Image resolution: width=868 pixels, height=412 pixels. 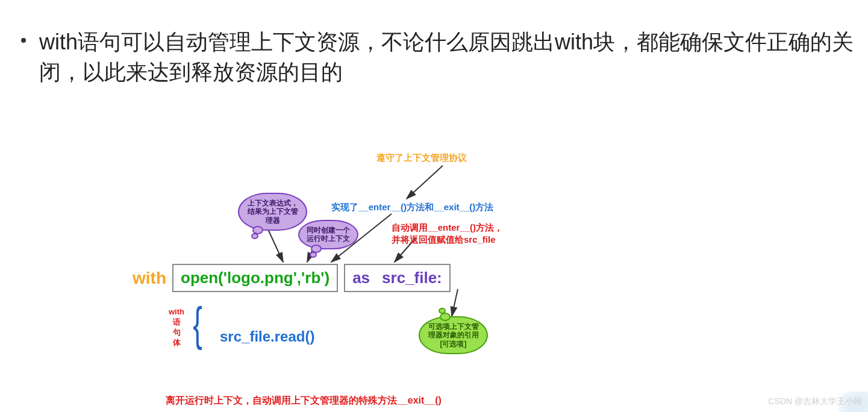 What do you see at coordinates (447, 234) in the screenshot?
I see `label-auto-call: 自动调用__enter__()方法， 并将返回值赋值给src_file` at bounding box center [447, 234].